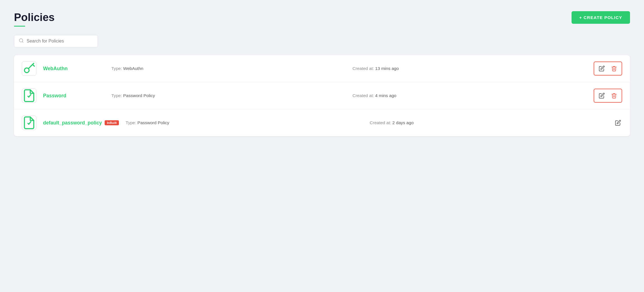 This screenshot has height=292, width=644. What do you see at coordinates (56, 41) in the screenshot?
I see `search-box` at bounding box center [56, 41].